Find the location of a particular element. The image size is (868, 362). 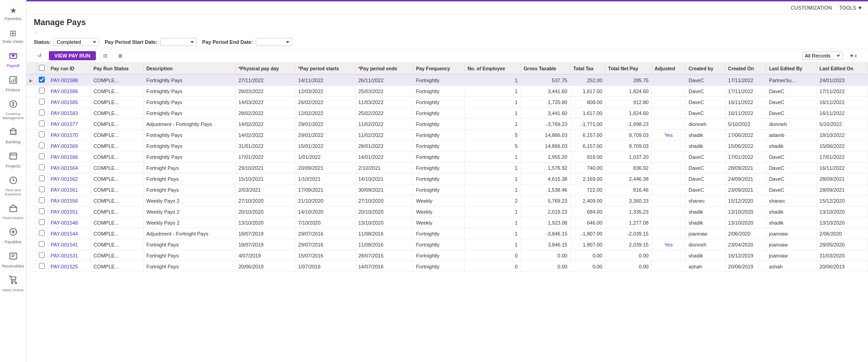

pay-run-link: PAY-001548 is located at coordinates (64, 223).